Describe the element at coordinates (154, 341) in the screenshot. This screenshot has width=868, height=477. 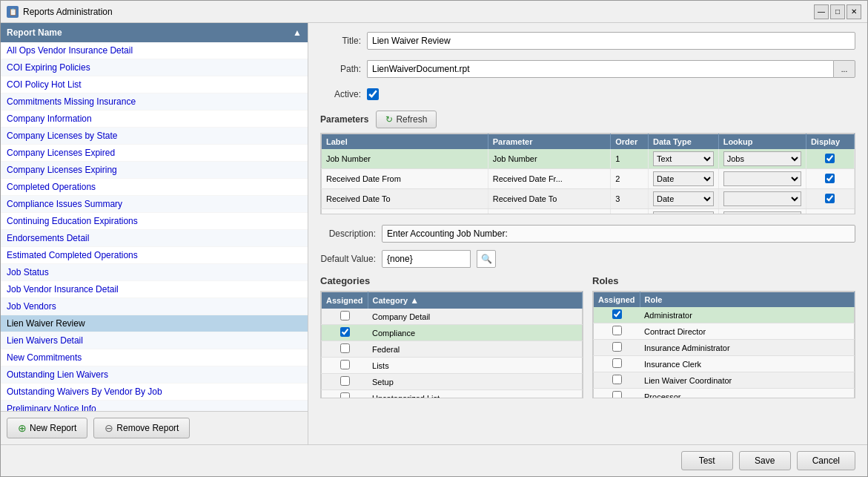
I see `report-list-item: Lien Waivers Detail` at that location.